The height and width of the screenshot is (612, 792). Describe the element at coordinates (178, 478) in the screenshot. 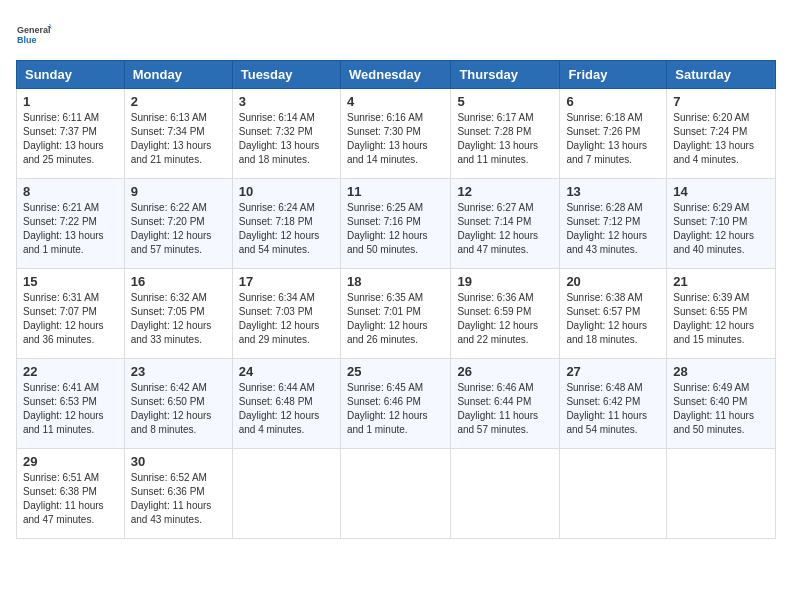

I see `day-info-line: Sunrise: 6:52 AM` at that location.